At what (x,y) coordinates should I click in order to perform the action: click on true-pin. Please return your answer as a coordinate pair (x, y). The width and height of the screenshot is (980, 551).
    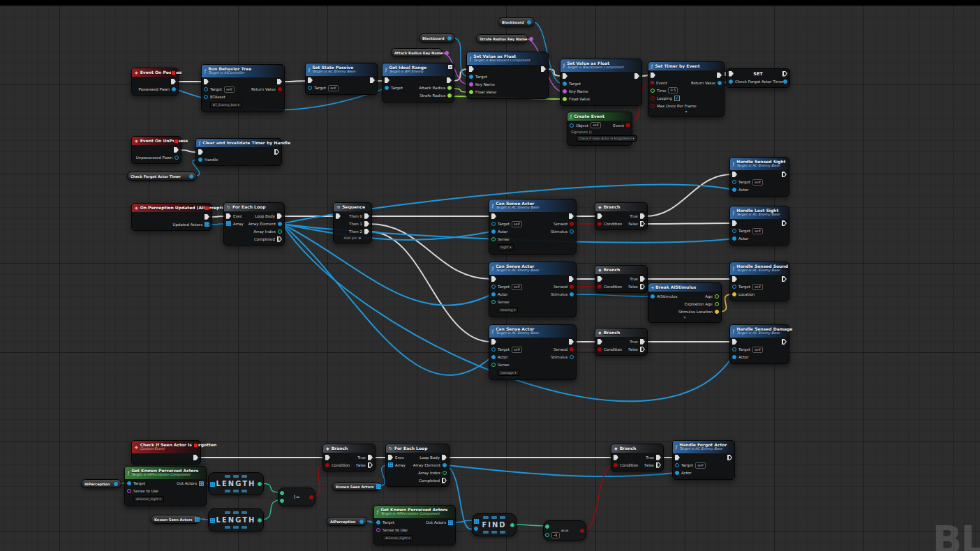
    Looking at the image, I should click on (642, 216).